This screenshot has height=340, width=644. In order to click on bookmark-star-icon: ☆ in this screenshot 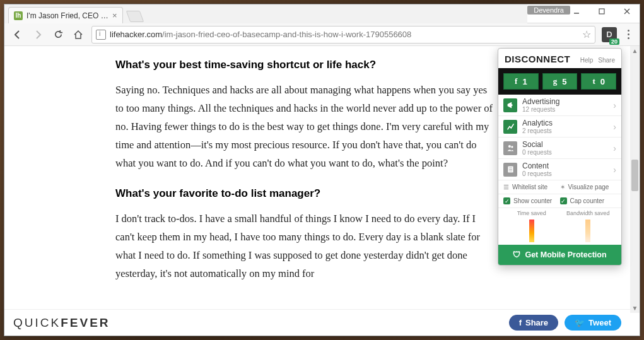, I will do `click(587, 34)`.